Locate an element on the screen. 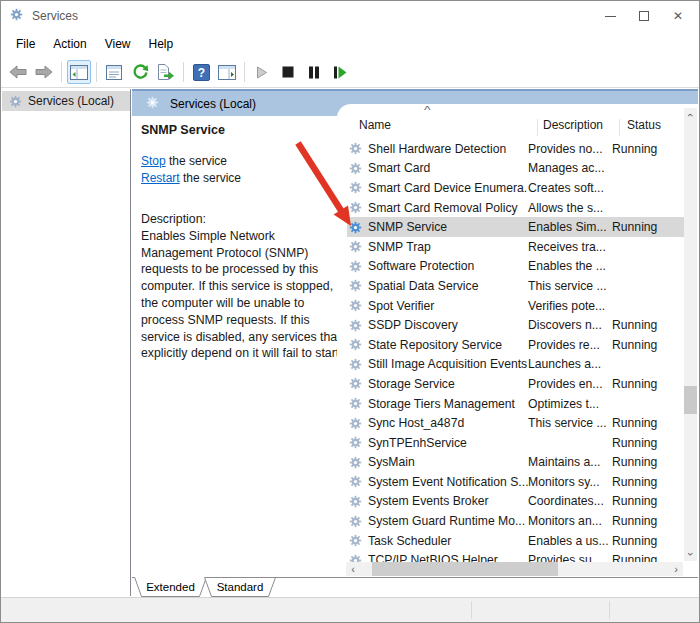 The width and height of the screenshot is (700, 623). table-row: Sync Host_a487d This service ... Running is located at coordinates (516, 423).